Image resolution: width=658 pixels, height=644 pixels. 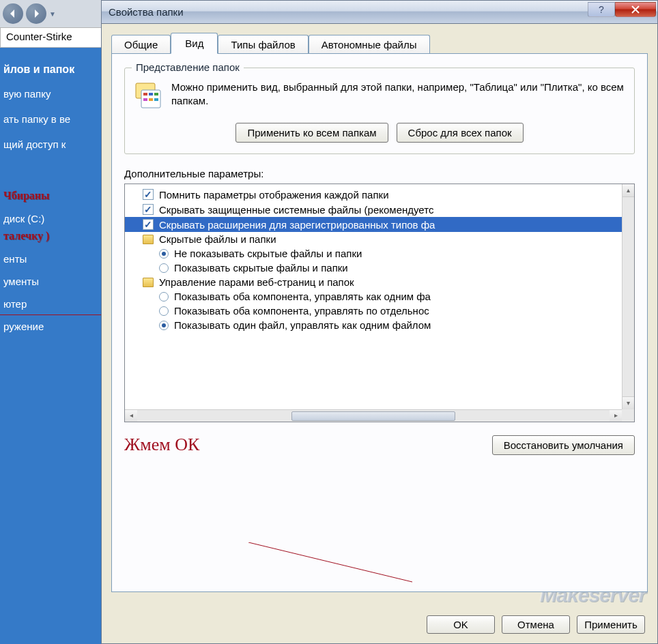 I want to click on setting-label: Показывать скрытые файлы и папки, so click(x=261, y=267).